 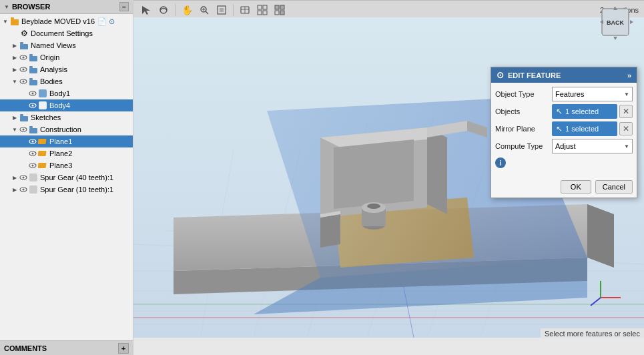 I want to click on spur40-icon, so click(x=33, y=178).